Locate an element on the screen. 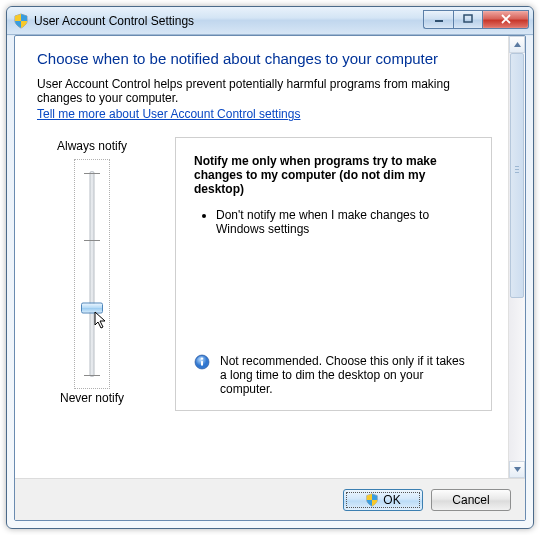 The image size is (540, 535). cursor-arrow-icon is located at coordinates (102, 321).